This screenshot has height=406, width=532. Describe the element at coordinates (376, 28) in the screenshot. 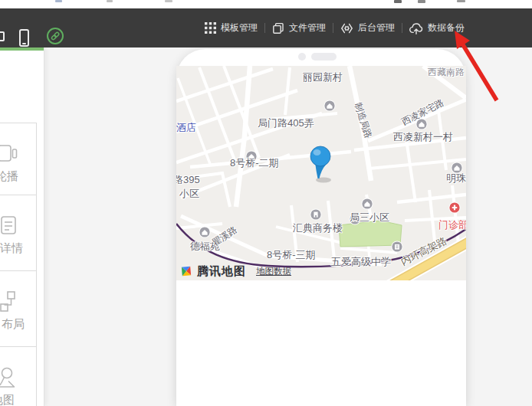

I see `menu-label: 后台管理` at that location.